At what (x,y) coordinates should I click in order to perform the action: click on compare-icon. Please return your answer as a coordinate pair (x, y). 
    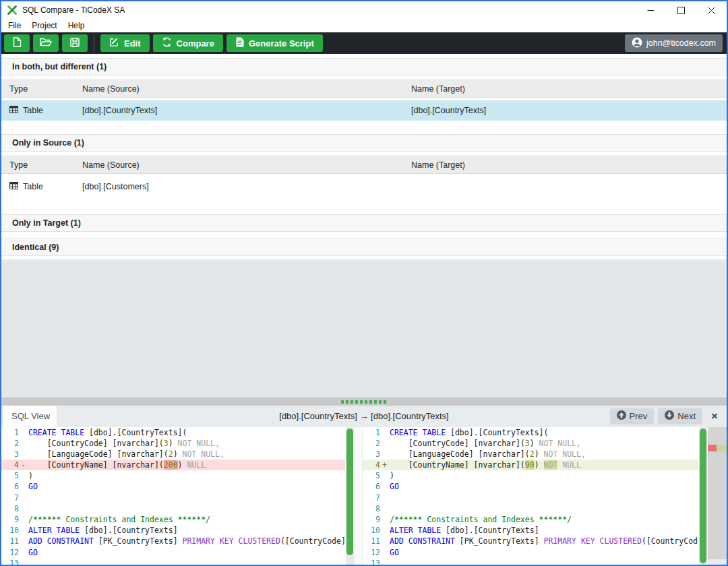
    Looking at the image, I should click on (167, 43).